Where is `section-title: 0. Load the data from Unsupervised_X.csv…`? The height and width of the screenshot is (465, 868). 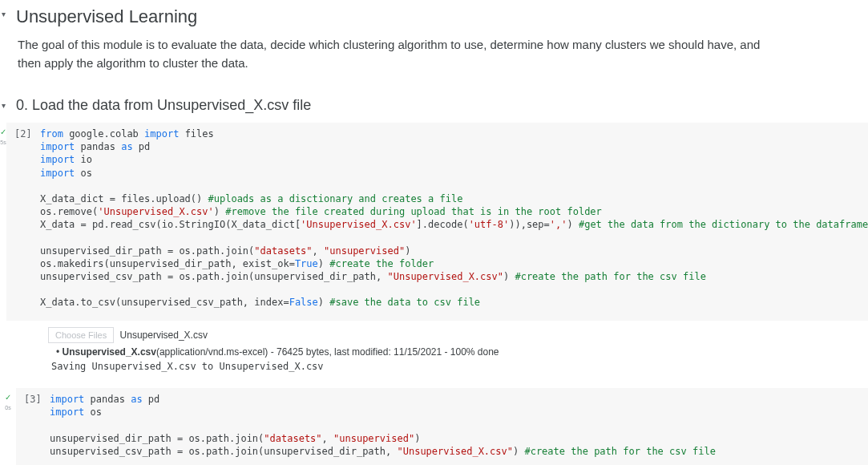
section-title: 0. Load the data from Unsupervised_X.csv… is located at coordinates (164, 106).